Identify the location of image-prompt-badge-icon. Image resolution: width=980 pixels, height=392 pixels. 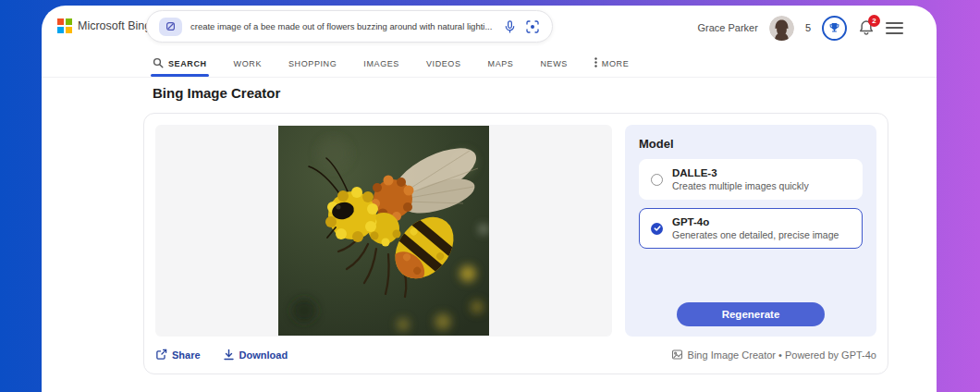
(170, 27).